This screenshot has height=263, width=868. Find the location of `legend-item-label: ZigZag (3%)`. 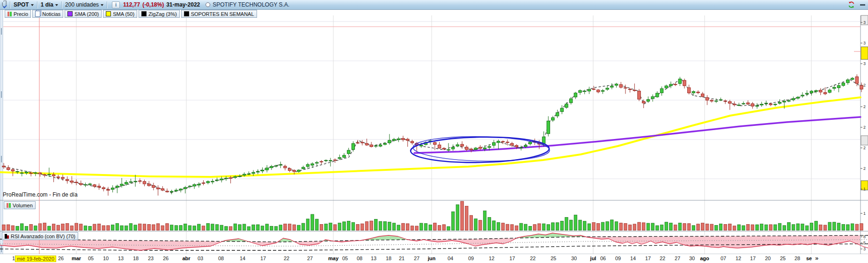

legend-item-label: ZigZag (3%) is located at coordinates (163, 14).